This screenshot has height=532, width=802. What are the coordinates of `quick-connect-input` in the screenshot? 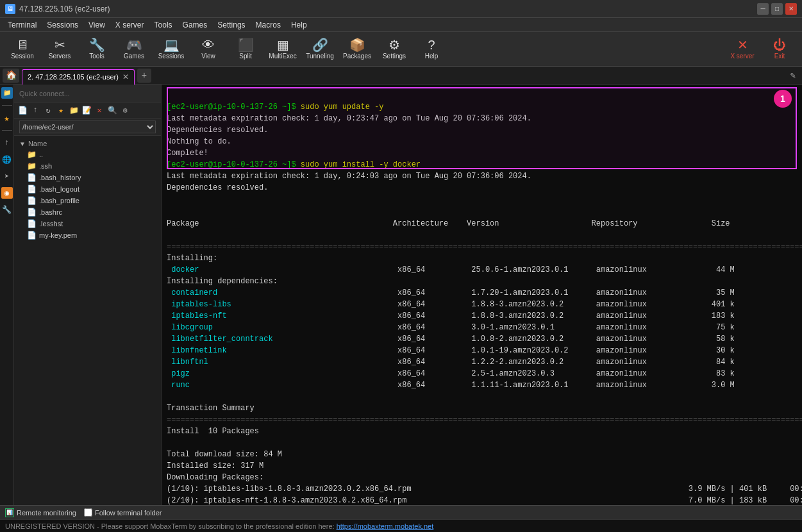 It's located at (87, 94).